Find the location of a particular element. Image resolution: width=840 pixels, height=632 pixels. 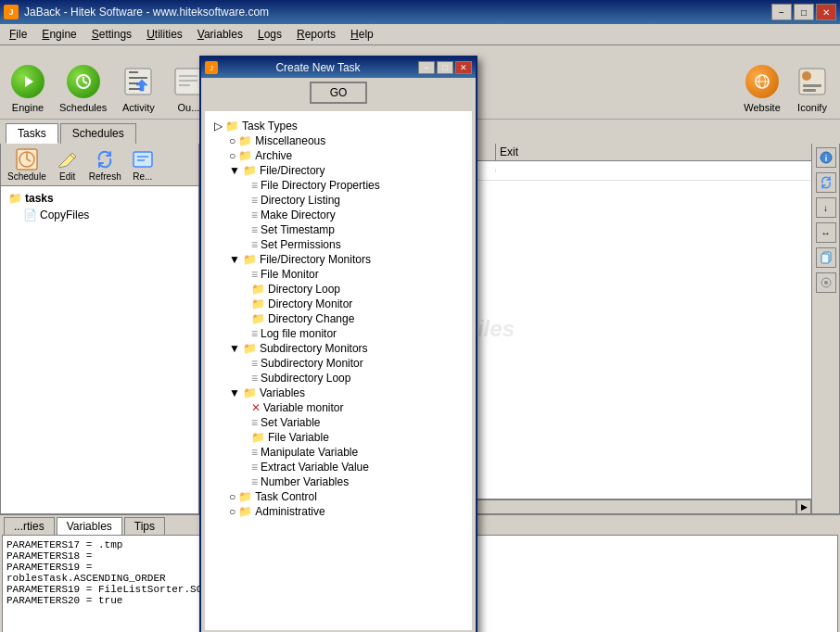

file-monitor-icon: ≡ is located at coordinates (254, 274).